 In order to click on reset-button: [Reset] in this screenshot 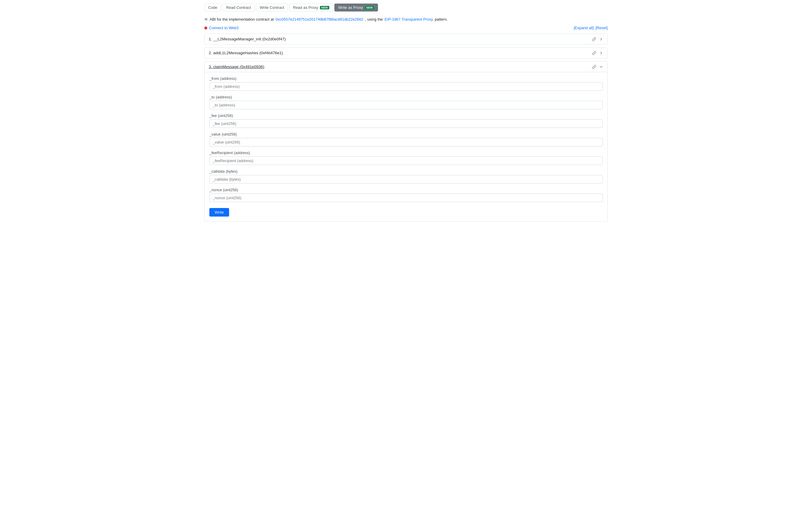, I will do `click(601, 28)`.